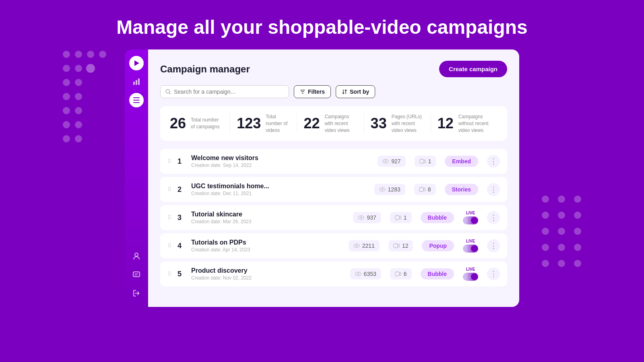  I want to click on filters-button: Filters, so click(312, 92).